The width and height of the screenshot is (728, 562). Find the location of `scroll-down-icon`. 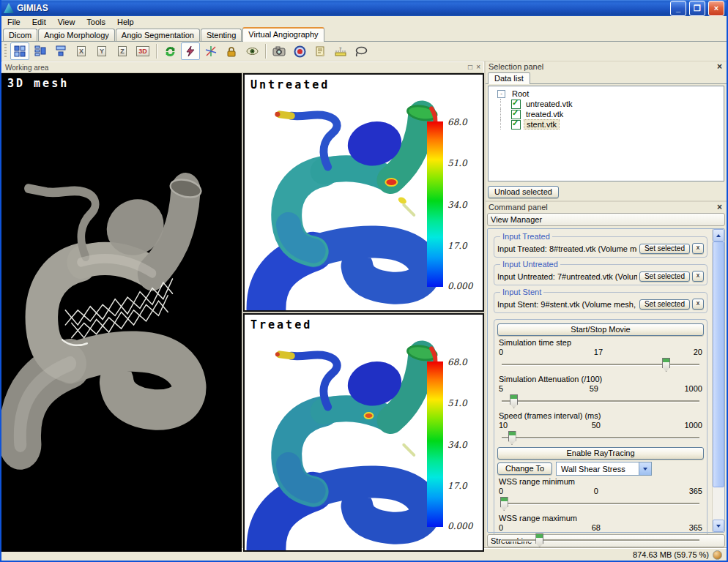

scroll-down-icon is located at coordinates (718, 525).